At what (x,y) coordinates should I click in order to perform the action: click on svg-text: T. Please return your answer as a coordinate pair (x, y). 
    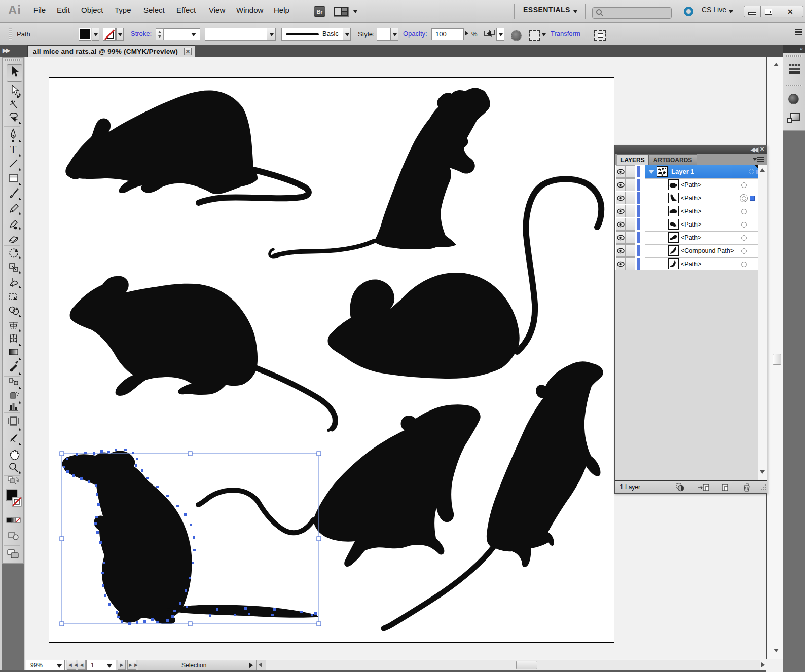
    Looking at the image, I should click on (13, 150).